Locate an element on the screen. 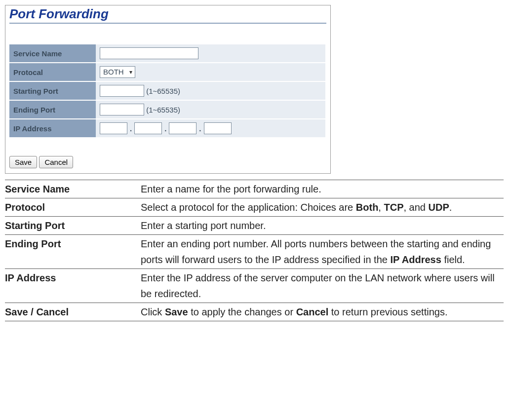 The image size is (511, 420). field-service-name is located at coordinates (210, 53).